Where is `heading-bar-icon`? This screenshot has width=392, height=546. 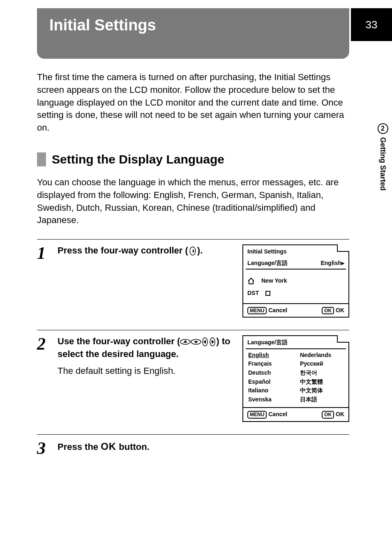
heading-bar-icon is located at coordinates (42, 159).